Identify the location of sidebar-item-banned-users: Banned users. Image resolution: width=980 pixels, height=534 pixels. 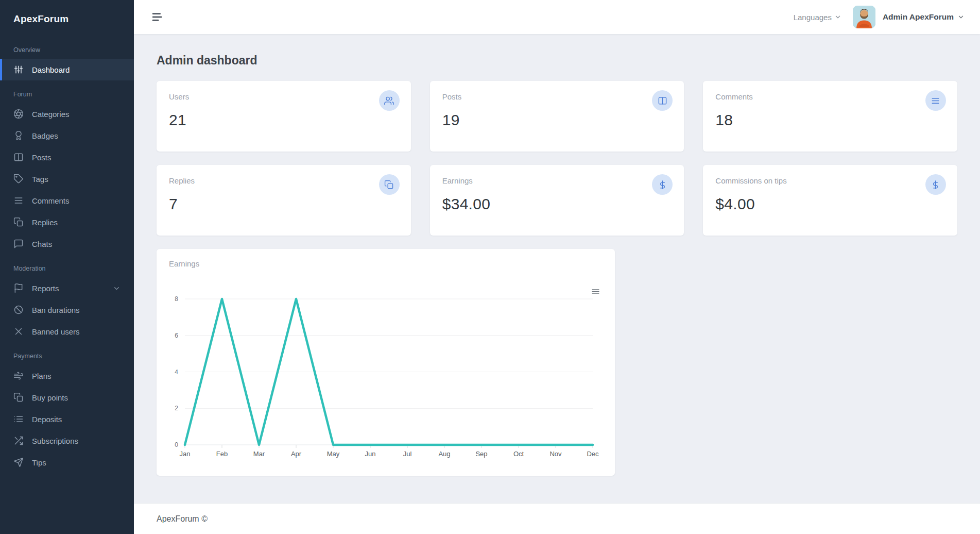
(67, 331).